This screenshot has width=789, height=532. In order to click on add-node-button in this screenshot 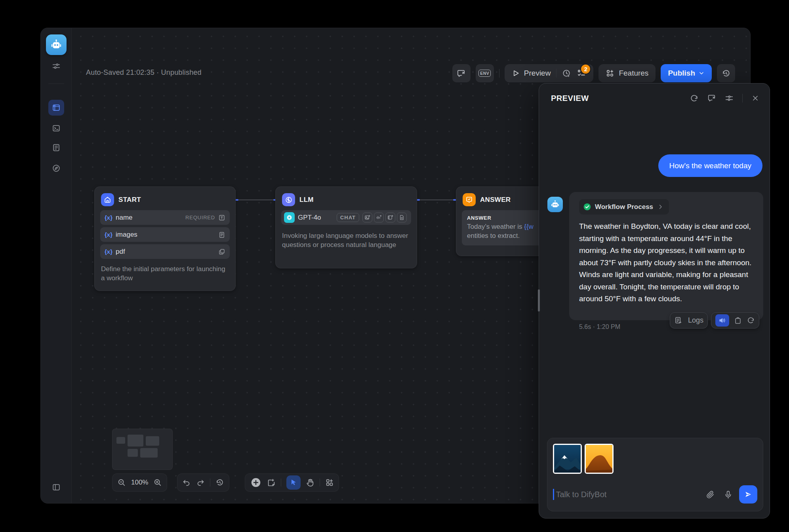, I will do `click(256, 483)`.